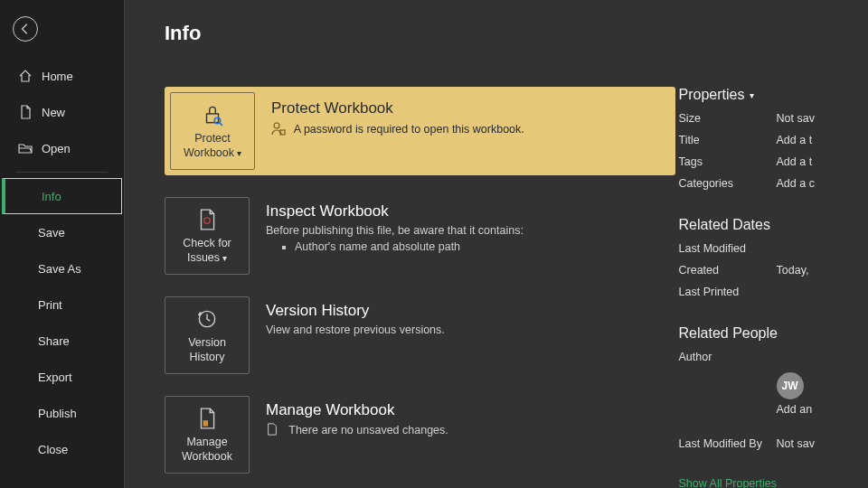  Describe the element at coordinates (55, 378) in the screenshot. I see `nav-label: Export` at that location.